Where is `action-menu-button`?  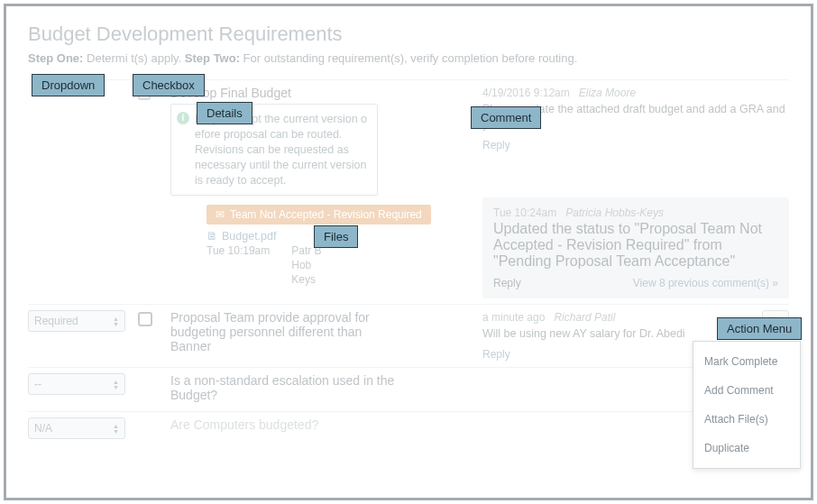
action-menu-button is located at coordinates (776, 321).